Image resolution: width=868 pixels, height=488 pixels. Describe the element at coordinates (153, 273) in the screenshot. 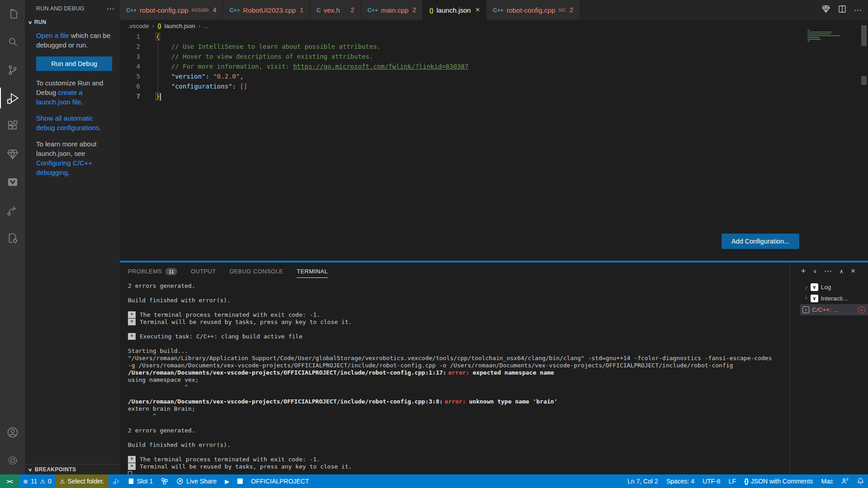

I see `tab-problems: PROBLEMS11` at that location.